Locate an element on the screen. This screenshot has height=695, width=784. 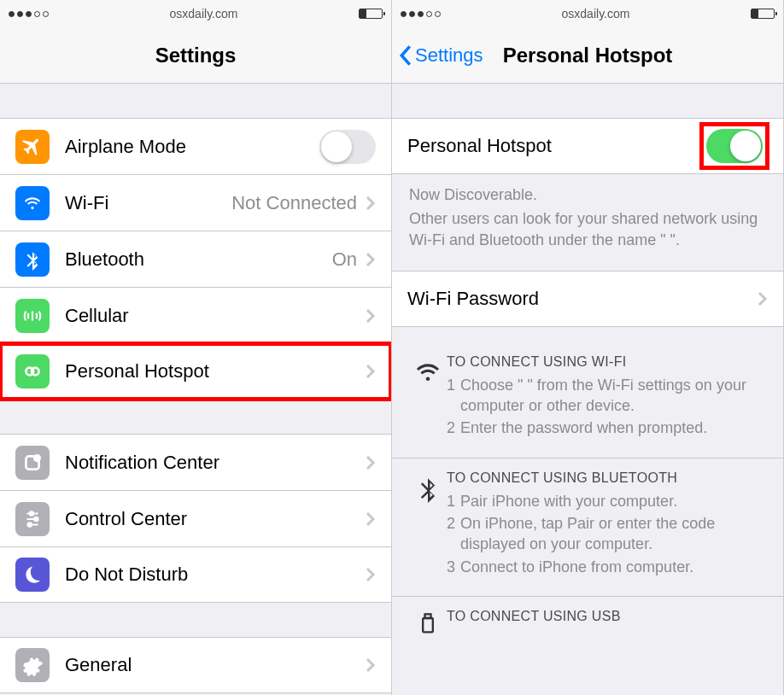
group-notifications: Notification Center Control Center Do No… is located at coordinates (196, 518).